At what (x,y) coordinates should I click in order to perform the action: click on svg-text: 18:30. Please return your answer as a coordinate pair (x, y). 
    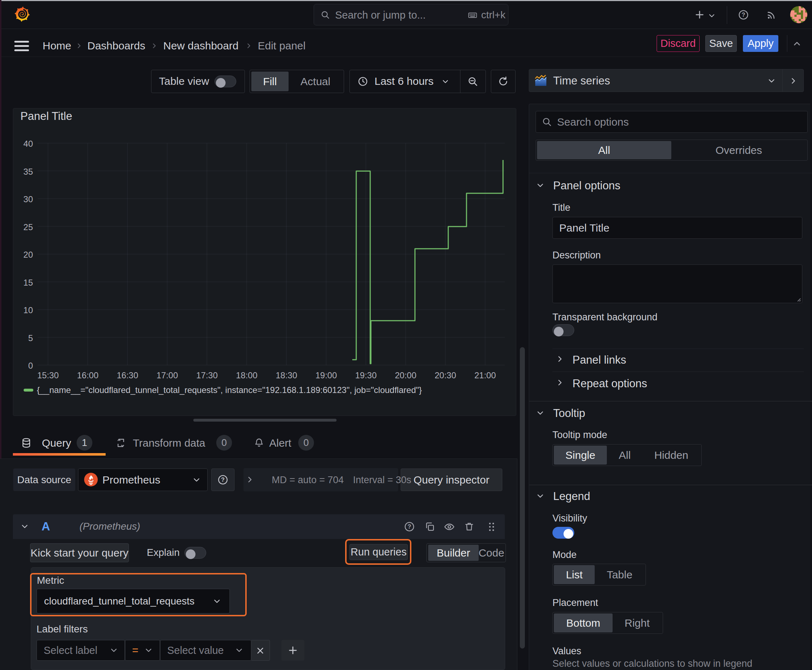
    Looking at the image, I should click on (286, 375).